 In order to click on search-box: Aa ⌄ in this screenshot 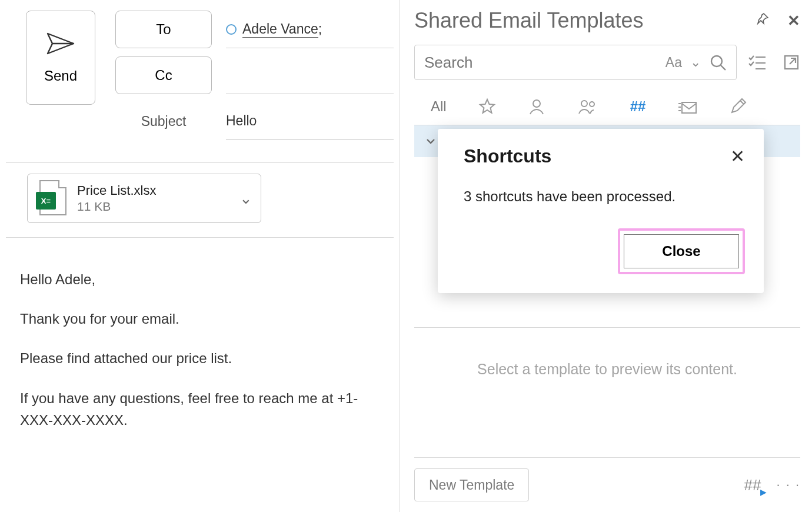, I will do `click(575, 62)`.